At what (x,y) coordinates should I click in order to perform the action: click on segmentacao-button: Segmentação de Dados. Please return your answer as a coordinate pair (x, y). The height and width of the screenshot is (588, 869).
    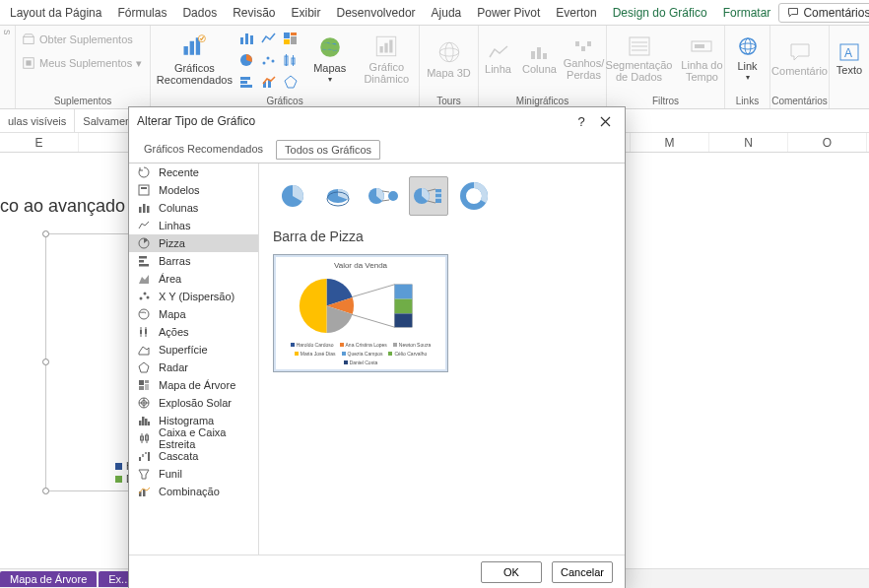
    Looking at the image, I should click on (639, 59).